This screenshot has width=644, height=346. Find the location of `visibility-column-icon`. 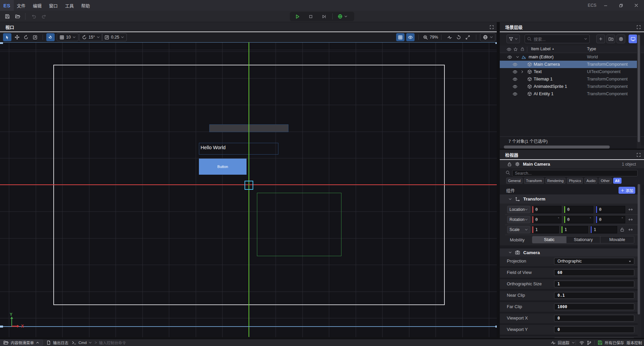

visibility-column-icon is located at coordinates (509, 50).